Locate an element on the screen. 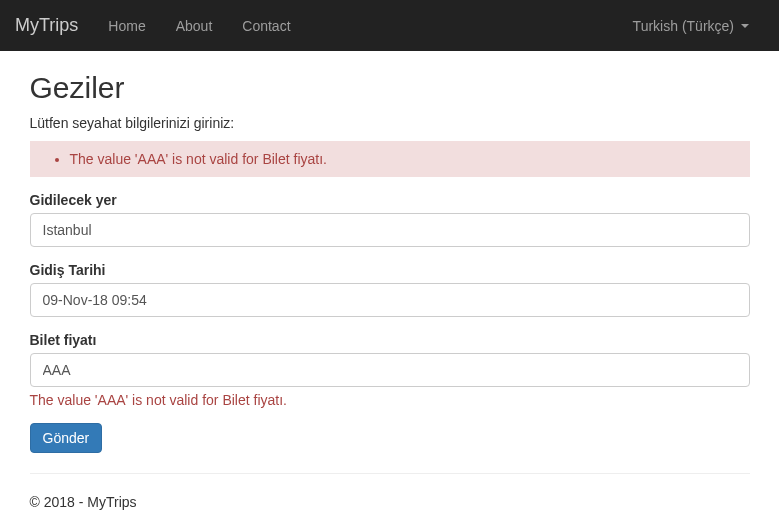  ticket-price-label: Bilet fiyatı is located at coordinates (390, 340).